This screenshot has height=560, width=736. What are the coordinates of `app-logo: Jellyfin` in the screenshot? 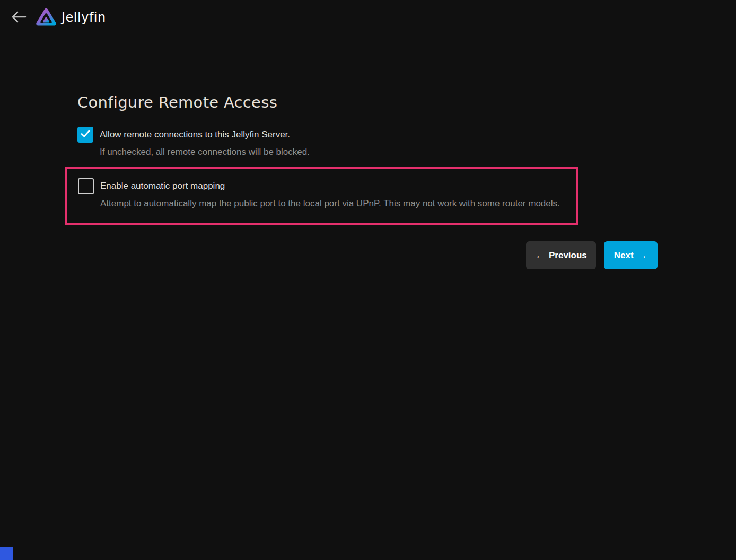 It's located at (71, 18).